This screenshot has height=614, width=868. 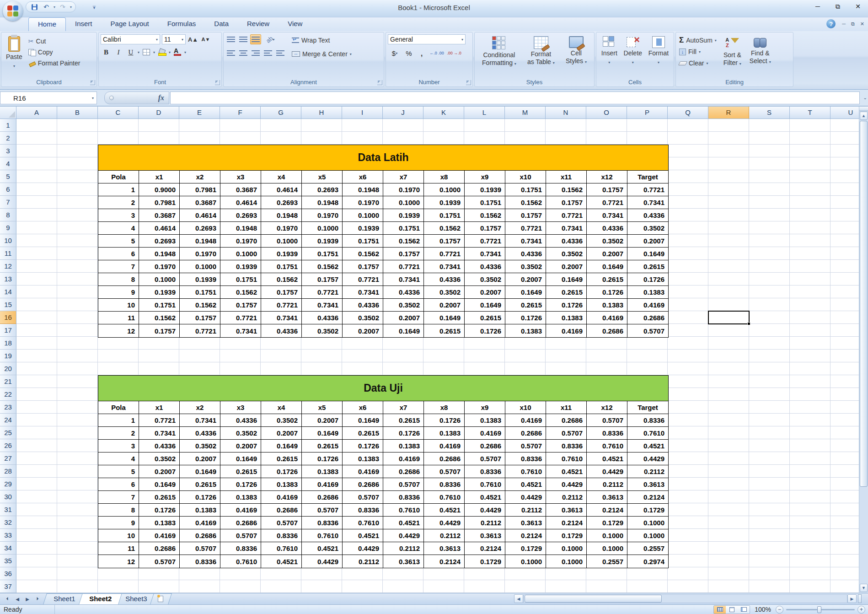 What do you see at coordinates (499, 52) in the screenshot?
I see `conditional-formatting-button: ConditionalFormatting ▾` at bounding box center [499, 52].